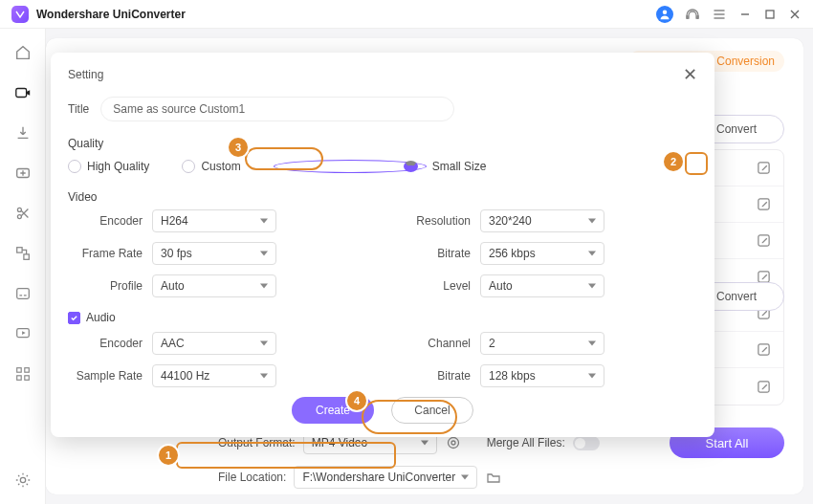  Describe the element at coordinates (526, 443) in the screenshot. I see `merge-files-label: Merge All Files:` at that location.